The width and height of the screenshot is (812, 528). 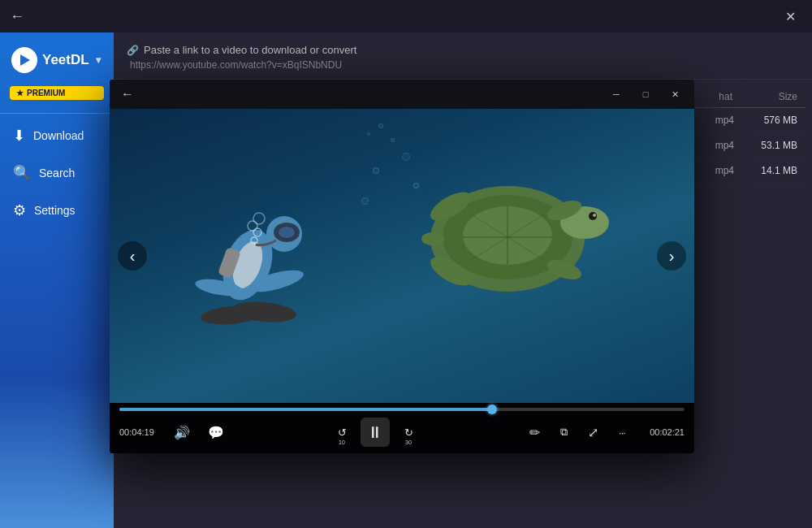 What do you see at coordinates (264, 265) in the screenshot?
I see `diver-image` at bounding box center [264, 265].